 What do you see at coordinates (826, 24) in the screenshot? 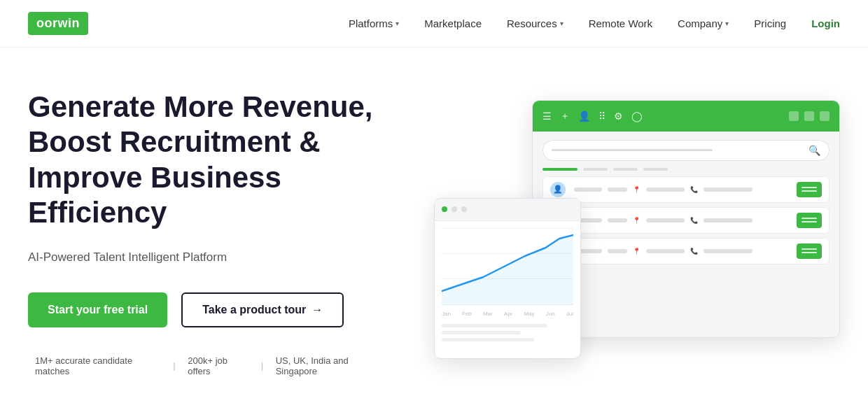
I see `nav-item-login: Login` at bounding box center [826, 24].